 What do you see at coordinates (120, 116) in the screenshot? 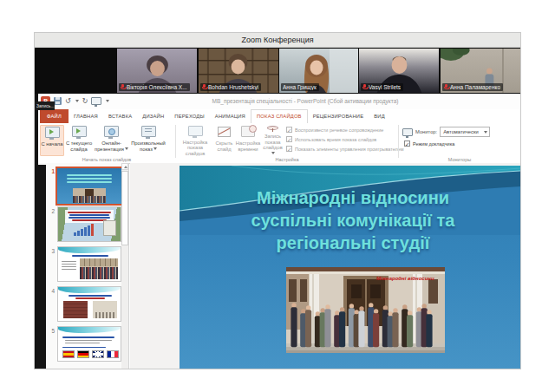
I see `tab-insert: ВСТАВКА` at bounding box center [120, 116].